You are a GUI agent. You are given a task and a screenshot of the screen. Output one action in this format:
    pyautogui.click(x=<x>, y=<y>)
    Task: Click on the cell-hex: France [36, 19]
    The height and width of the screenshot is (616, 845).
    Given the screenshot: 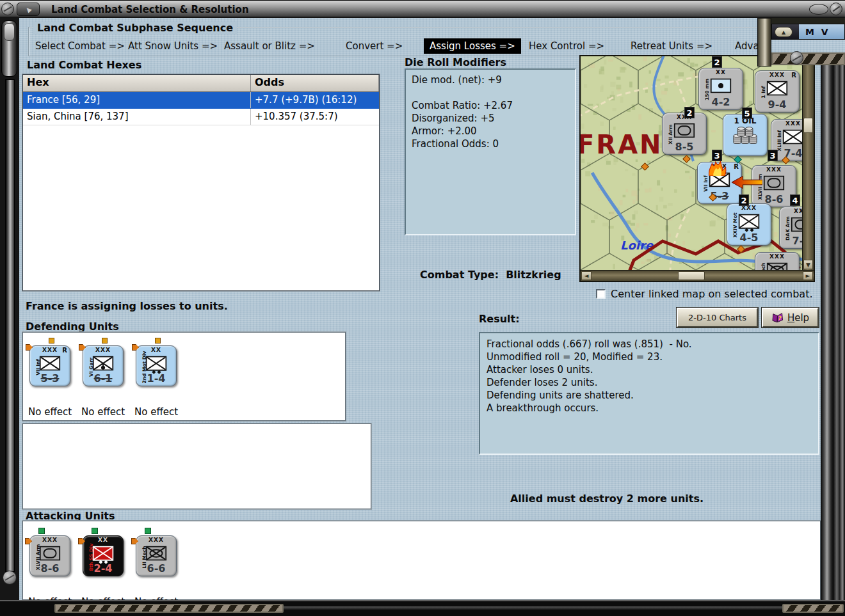 What is the action you would take?
    pyautogui.click(x=137, y=100)
    